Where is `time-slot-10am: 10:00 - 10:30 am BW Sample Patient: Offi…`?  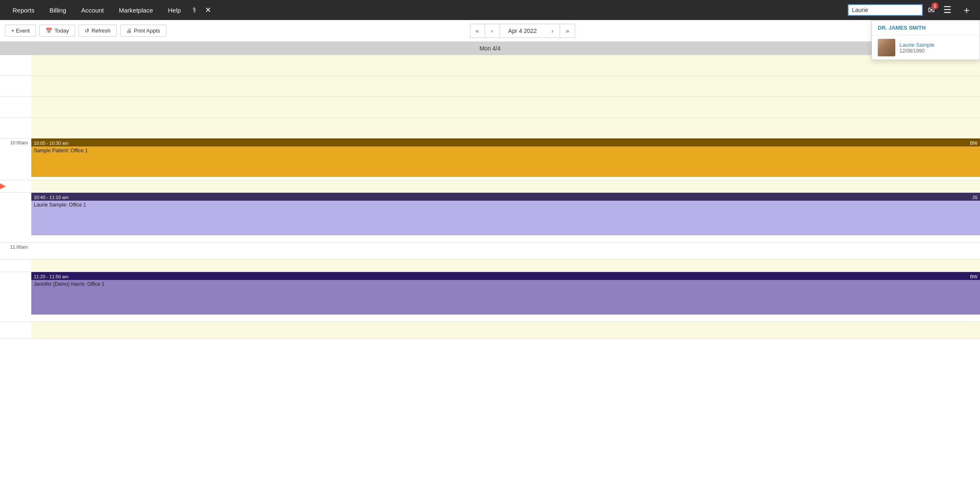
time-slot-10am: 10:00 - 10:30 am BW Sample Patient: Offi… is located at coordinates (506, 158).